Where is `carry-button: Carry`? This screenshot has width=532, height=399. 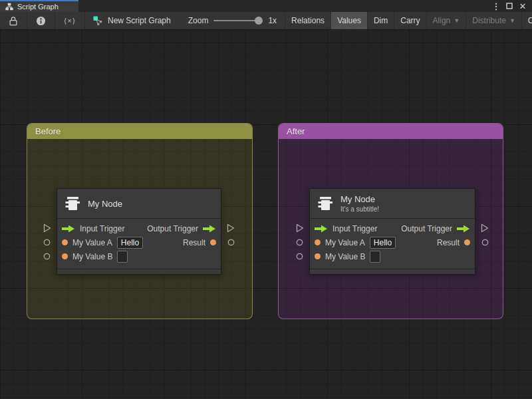
carry-button: Carry is located at coordinates (410, 21).